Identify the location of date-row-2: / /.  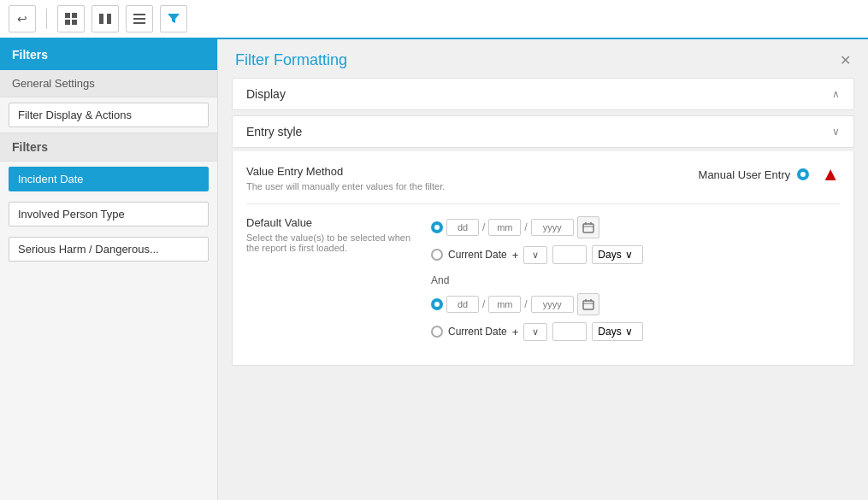
(635, 304).